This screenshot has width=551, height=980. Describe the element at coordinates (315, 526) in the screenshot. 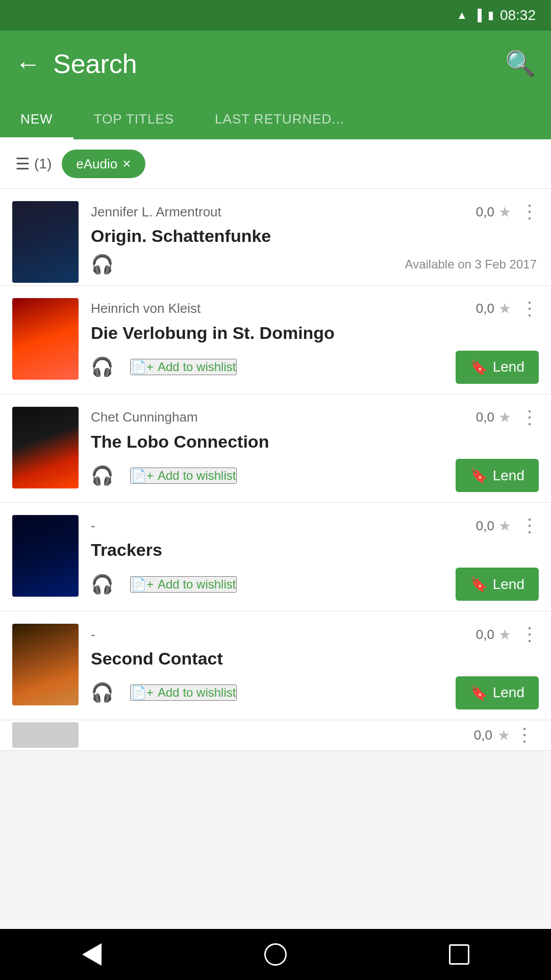

I see `book-meta-row: - 0,0 ★ ⋮` at that location.